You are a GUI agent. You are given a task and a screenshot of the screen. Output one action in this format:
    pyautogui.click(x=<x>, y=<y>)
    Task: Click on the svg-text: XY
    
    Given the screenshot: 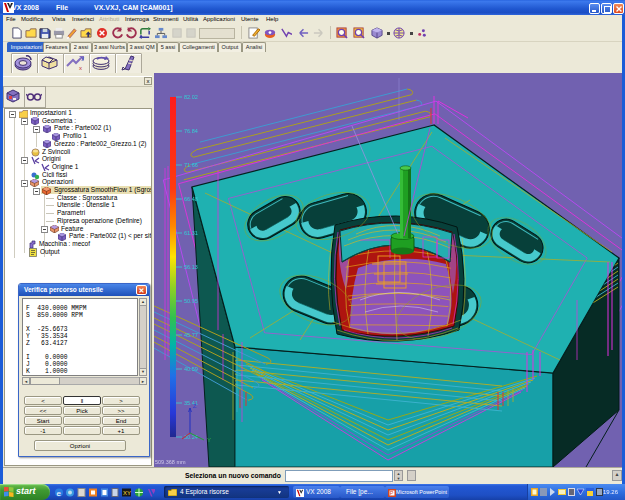 What is the action you would take?
    pyautogui.click(x=127, y=493)
    